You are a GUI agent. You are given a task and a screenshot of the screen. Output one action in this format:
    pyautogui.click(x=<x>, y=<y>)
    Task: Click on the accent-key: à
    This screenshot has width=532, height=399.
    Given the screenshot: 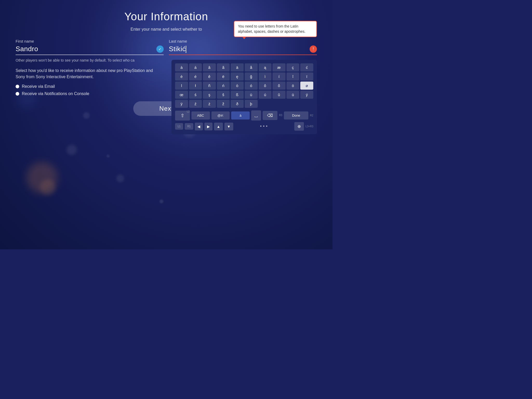 What is the action you would take?
    pyautogui.click(x=241, y=115)
    